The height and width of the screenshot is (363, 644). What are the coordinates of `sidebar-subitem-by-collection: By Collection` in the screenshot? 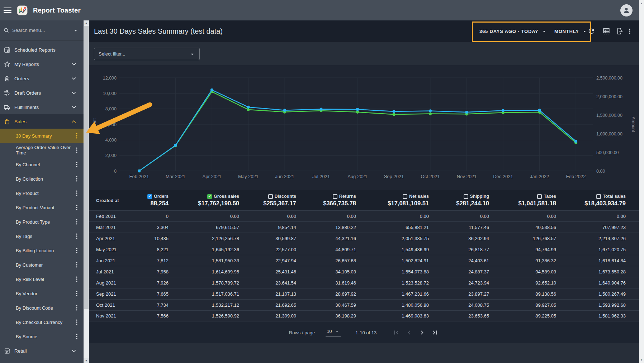 It's located at (42, 179).